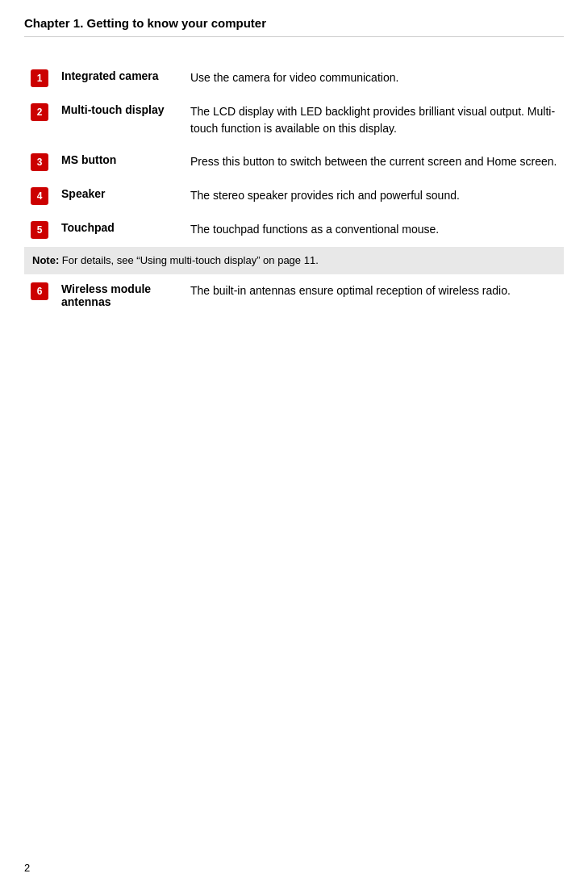  I want to click on page-number: 2, so click(27, 868).